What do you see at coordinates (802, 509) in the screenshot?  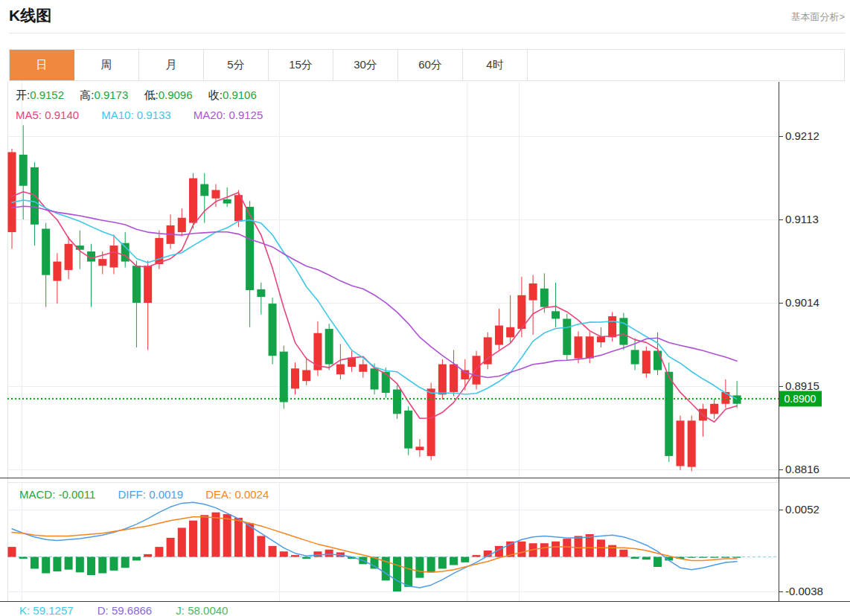 I see `axis-tick-label: 0.0052` at bounding box center [802, 509].